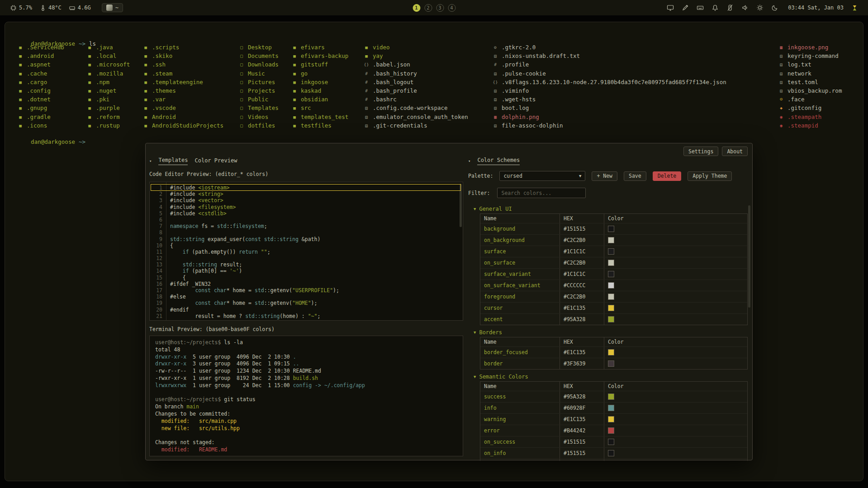 This screenshot has width=868, height=488. I want to click on section-header: ▼Semantic Colors, so click(612, 377).